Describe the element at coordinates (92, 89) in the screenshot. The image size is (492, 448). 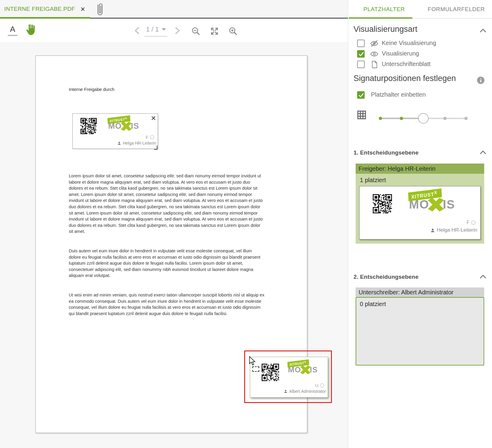
I see `document-title: Interne Freigabe durch` at that location.